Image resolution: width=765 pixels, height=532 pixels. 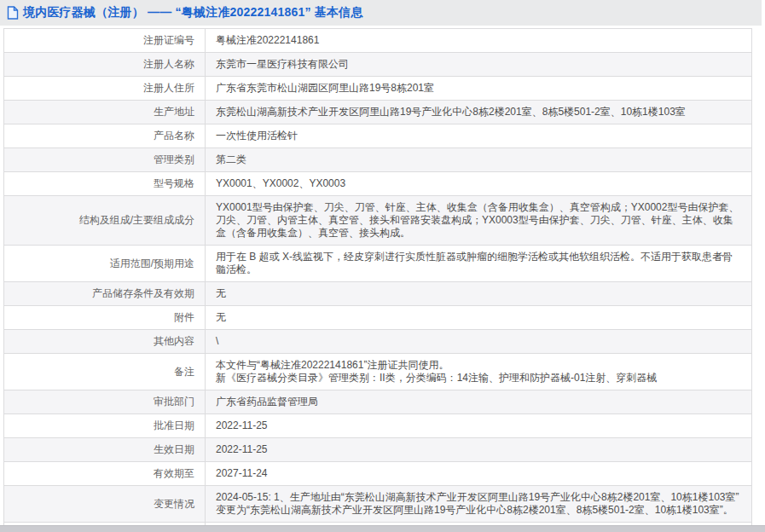 I want to click on table-row: 备注本文件与“粤械注准20222141861”注册证共同使用。 新《医疗器械分类…, so click(x=379, y=372).